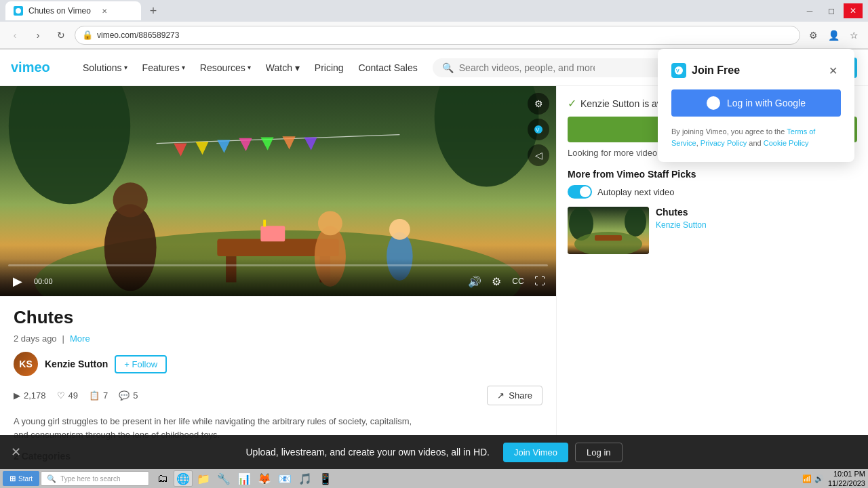 This screenshot has width=868, height=488. What do you see at coordinates (21, 479) in the screenshot?
I see `start-button: ⊞ Start` at bounding box center [21, 479].